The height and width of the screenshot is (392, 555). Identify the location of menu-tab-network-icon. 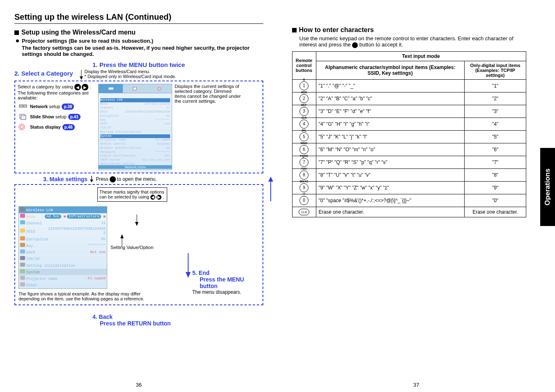
(111, 89).